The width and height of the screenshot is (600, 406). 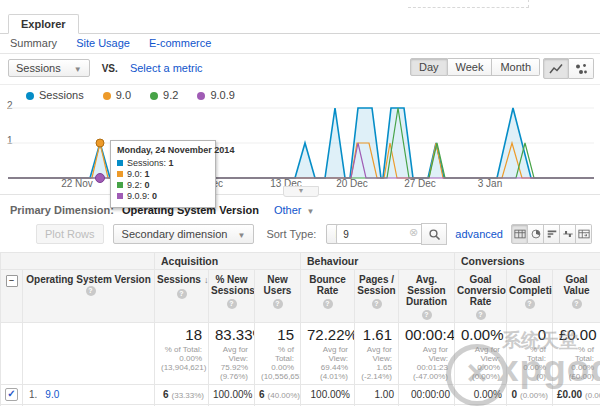 I want to click on group-header-blank, so click(x=78, y=262).